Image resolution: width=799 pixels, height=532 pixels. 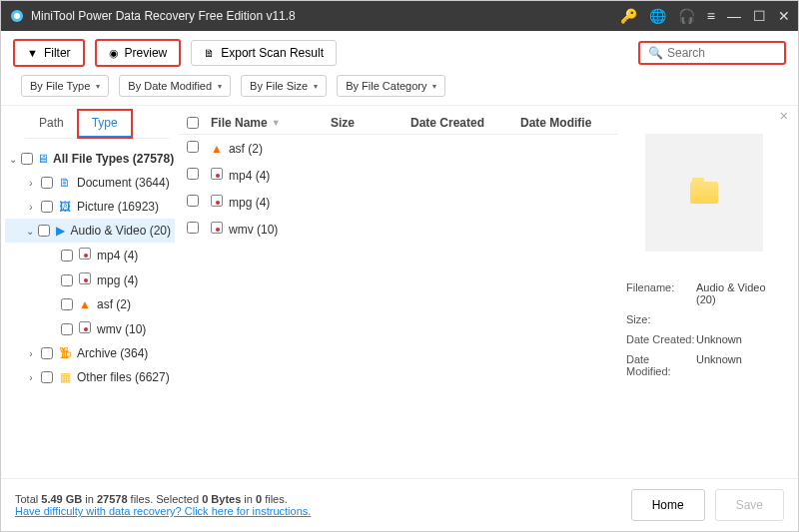 I want to click on tree-label: All File Types (27578), so click(x=114, y=159).